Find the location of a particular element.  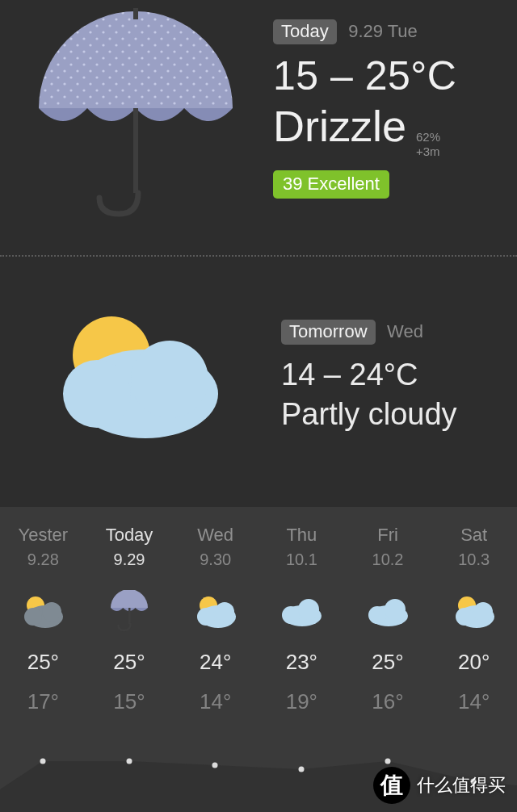

forecast-day-date: 9.29 is located at coordinates (129, 560).